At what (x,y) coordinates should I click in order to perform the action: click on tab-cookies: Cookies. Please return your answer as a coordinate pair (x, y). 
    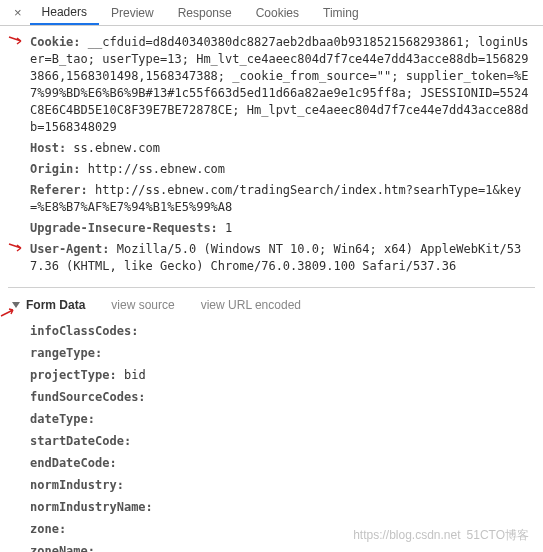
    Looking at the image, I should click on (278, 13).